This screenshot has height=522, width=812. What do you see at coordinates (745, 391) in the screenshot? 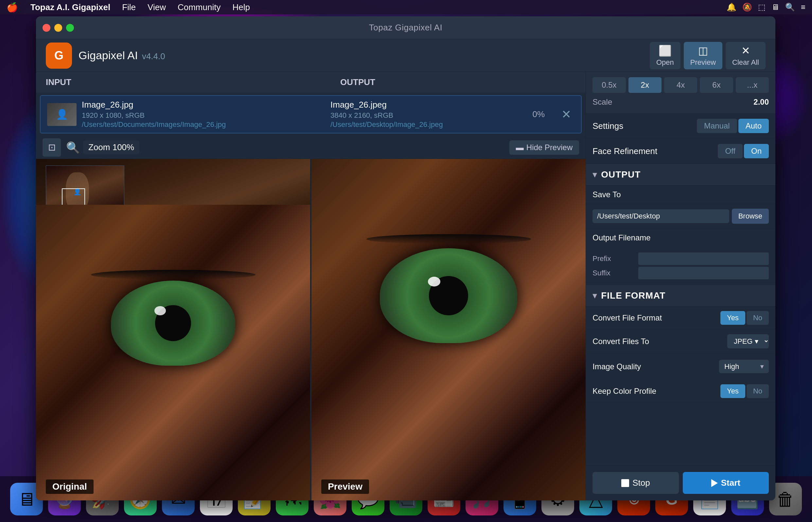
I see `keep-color-toggle: Yes No` at bounding box center [745, 391].